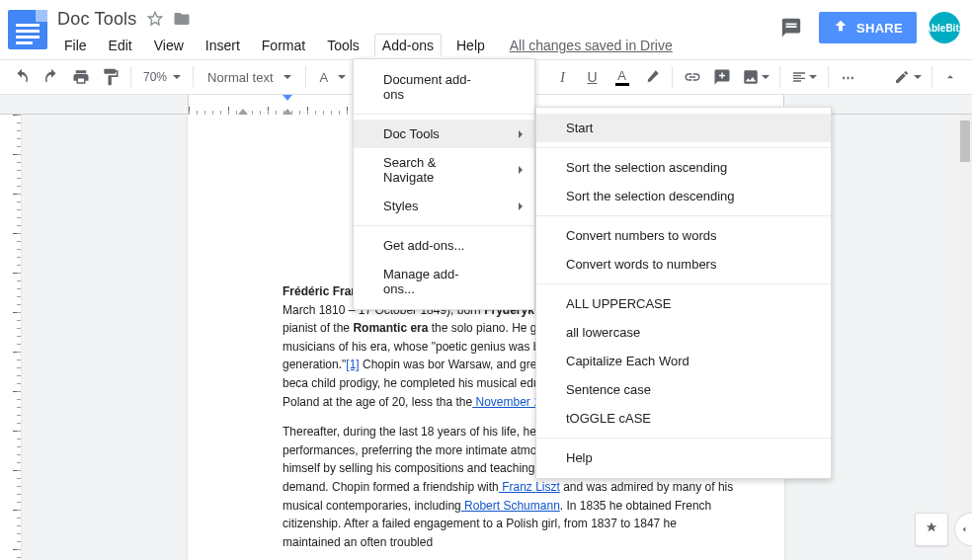  What do you see at coordinates (445, 170) in the screenshot?
I see `menu-item-search-navigate: Search & Navigate` at bounding box center [445, 170].